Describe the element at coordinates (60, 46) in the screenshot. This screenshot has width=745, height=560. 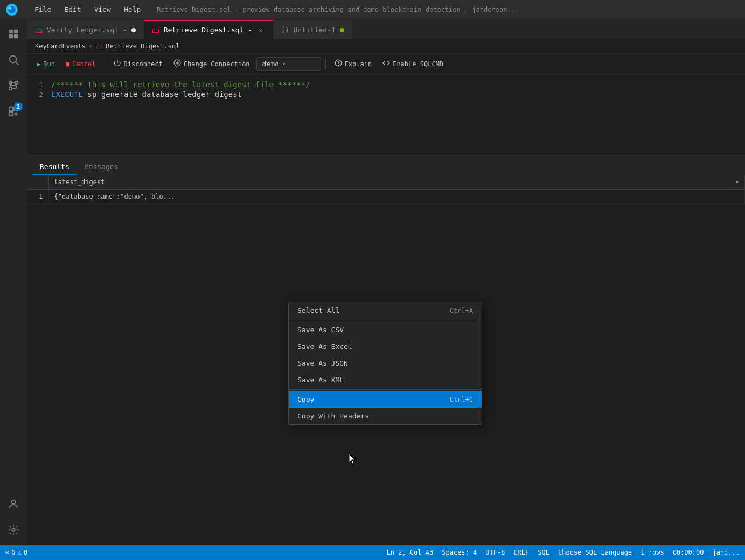
I see `breadcrumb-item-1: KeyCardEvents` at that location.